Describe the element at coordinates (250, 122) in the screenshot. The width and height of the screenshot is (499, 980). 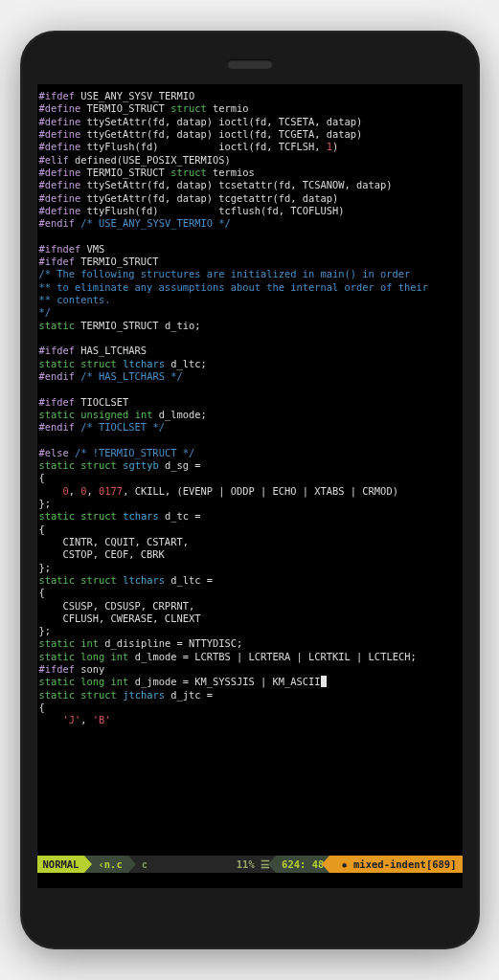
I see `code-line: #define ttySetAttr(fd, datap) ioctl(fd, …` at that location.